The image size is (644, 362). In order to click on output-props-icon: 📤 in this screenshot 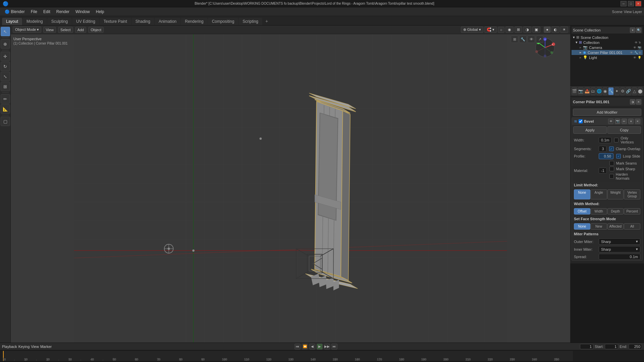, I will do `click(587, 91)`.